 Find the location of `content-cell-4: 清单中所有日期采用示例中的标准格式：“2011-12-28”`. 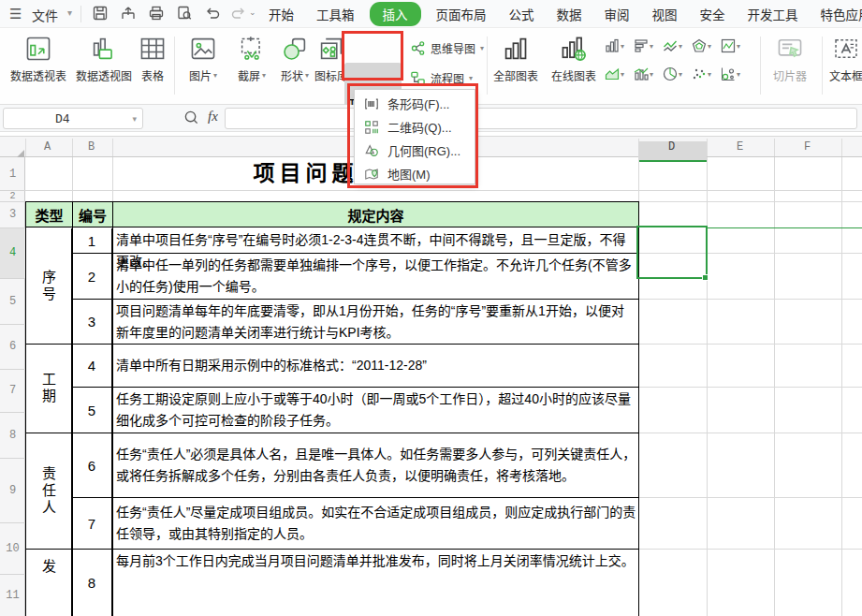

content-cell-4: 清单中所有日期采用示例中的标准格式：“2011-12-28” is located at coordinates (375, 365).